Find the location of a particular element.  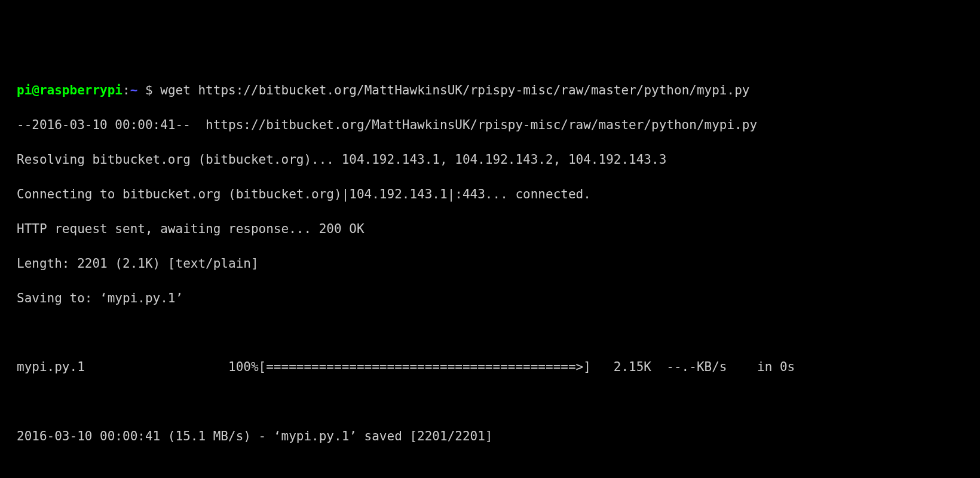

wget-progress: mypi.py.1 100%[=========================… is located at coordinates (490, 367).